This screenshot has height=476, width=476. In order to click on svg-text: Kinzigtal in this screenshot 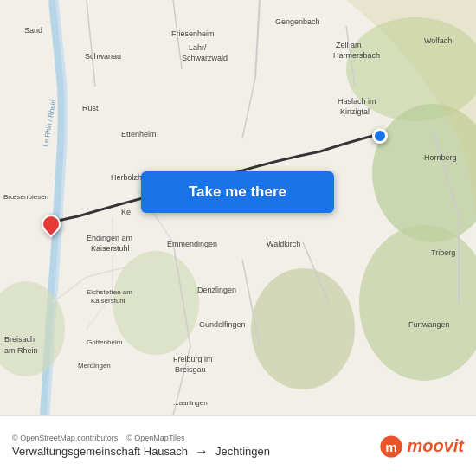, I will do `click(355, 112)`.